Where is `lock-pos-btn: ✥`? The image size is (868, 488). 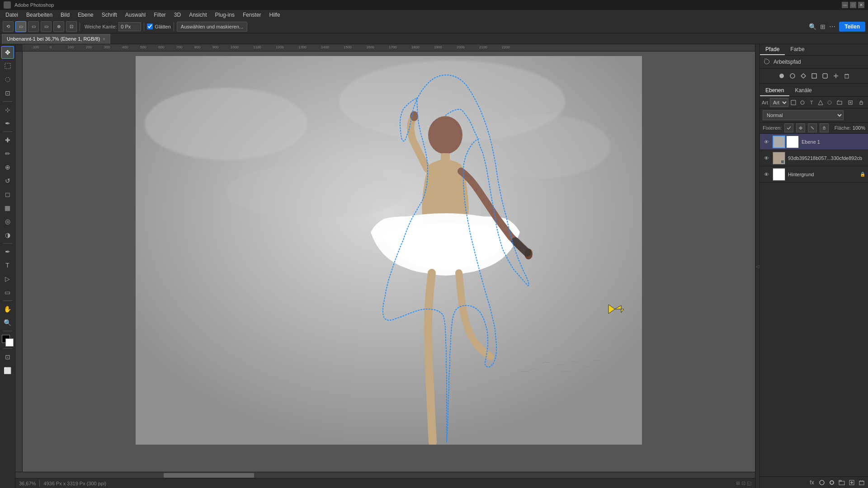
lock-pos-btn: ✥ is located at coordinates (801, 128).